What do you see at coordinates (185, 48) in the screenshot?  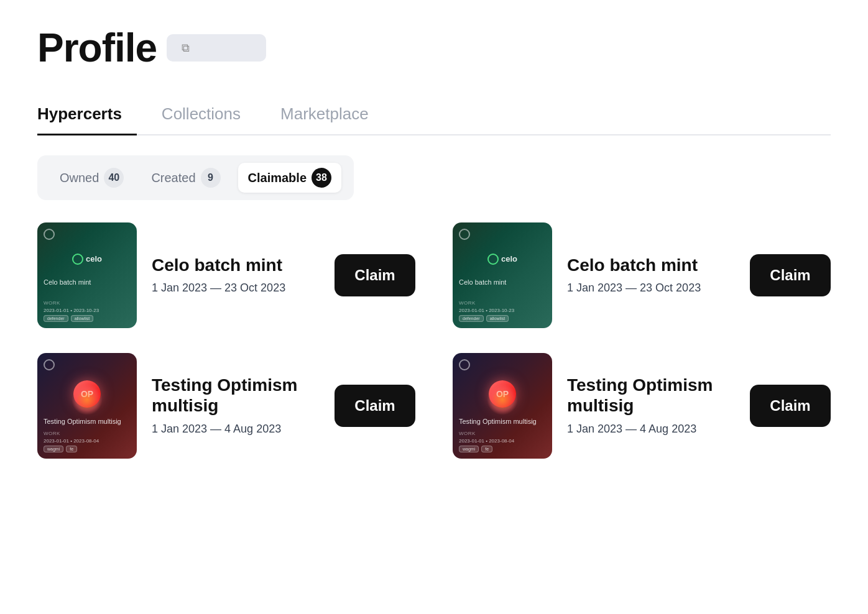 I see `copy-icon: ⧉` at bounding box center [185, 48].